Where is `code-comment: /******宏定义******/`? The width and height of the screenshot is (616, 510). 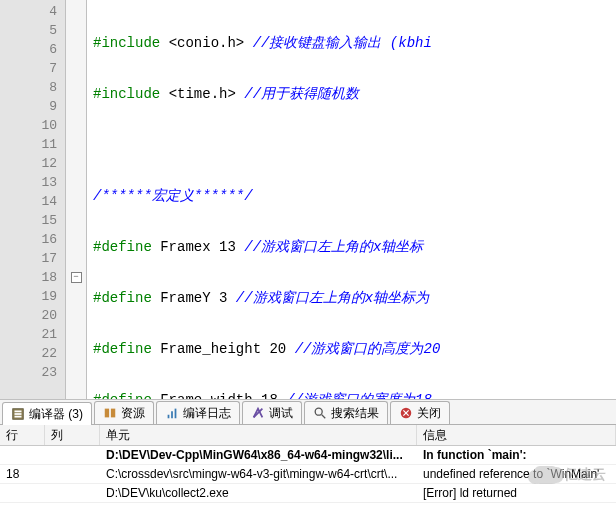
code-comment: /******宏定义******/ is located at coordinates (173, 196).